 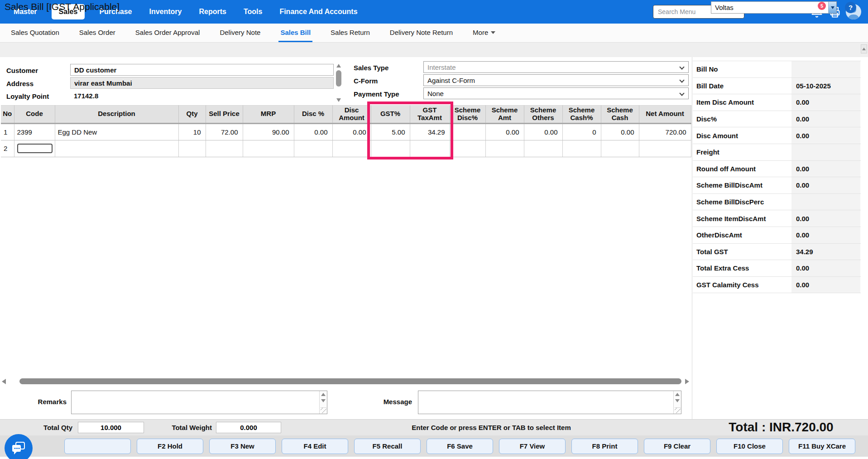 What do you see at coordinates (822, 6) in the screenshot?
I see `notification-badge: 5` at bounding box center [822, 6].